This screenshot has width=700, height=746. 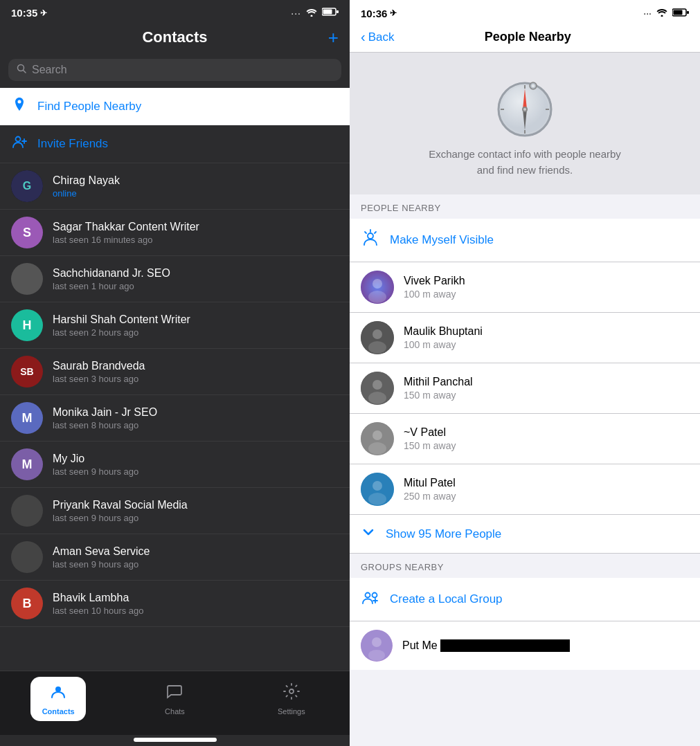 What do you see at coordinates (195, 332) in the screenshot?
I see `contact-status: last seen 2 hours ago` at bounding box center [195, 332].